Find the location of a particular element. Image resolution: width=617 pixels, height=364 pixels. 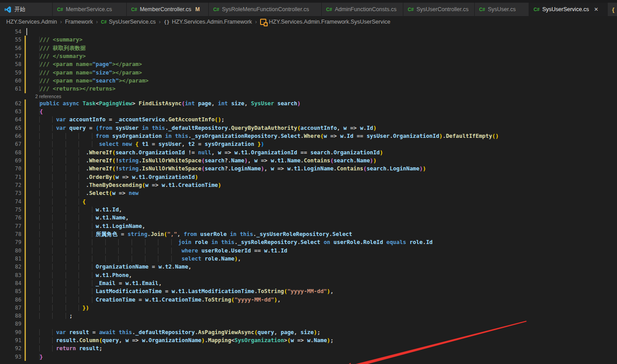

line-number: 76 is located at coordinates (11, 218).